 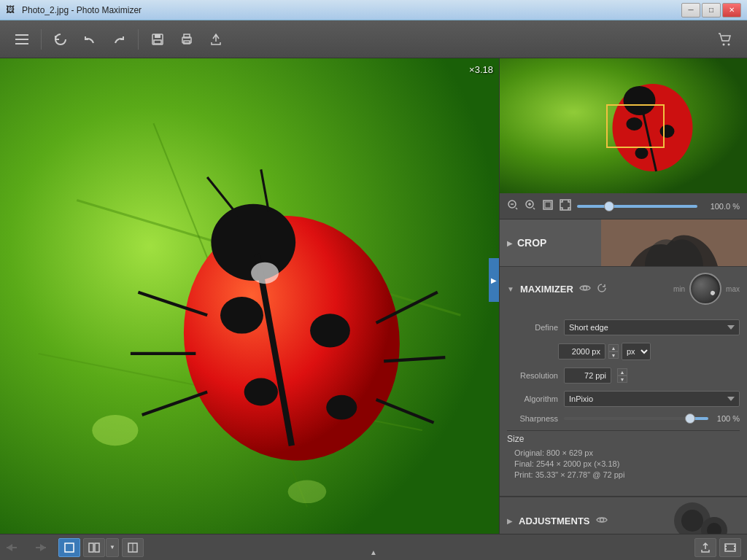 I want to click on maximizer-section: ▼ MAXIMIZER min max, so click(x=623, y=382).